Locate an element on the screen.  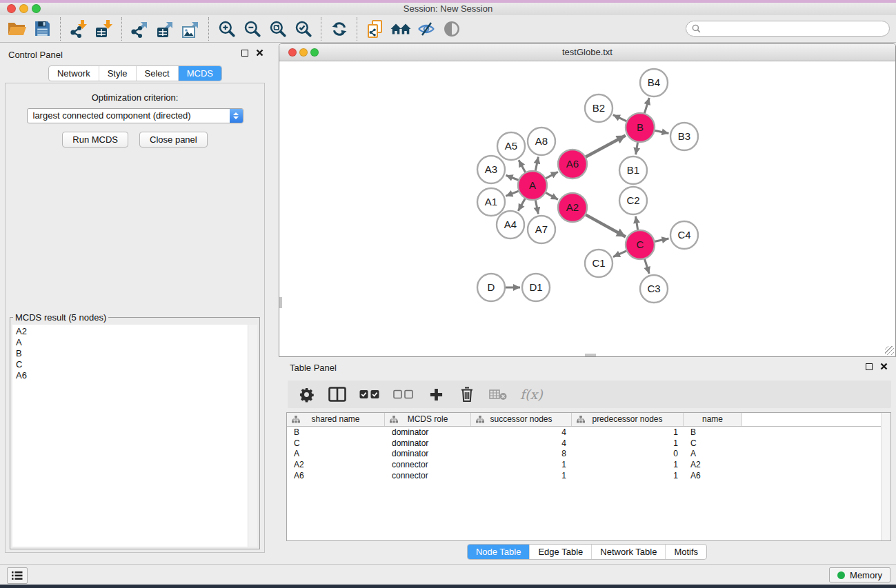
column-header-shared-name: shared name is located at coordinates (336, 419).